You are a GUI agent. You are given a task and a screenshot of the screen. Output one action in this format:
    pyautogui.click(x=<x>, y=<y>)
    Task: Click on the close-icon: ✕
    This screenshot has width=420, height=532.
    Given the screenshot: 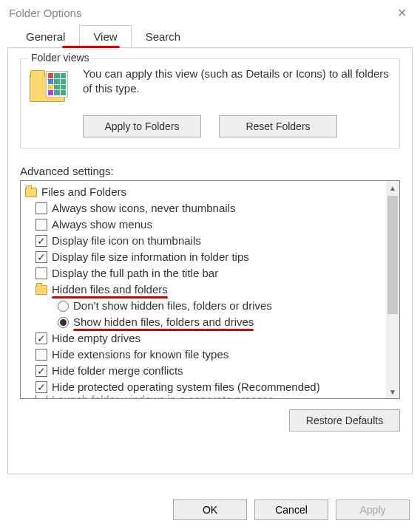 What is the action you would take?
    pyautogui.click(x=402, y=13)
    